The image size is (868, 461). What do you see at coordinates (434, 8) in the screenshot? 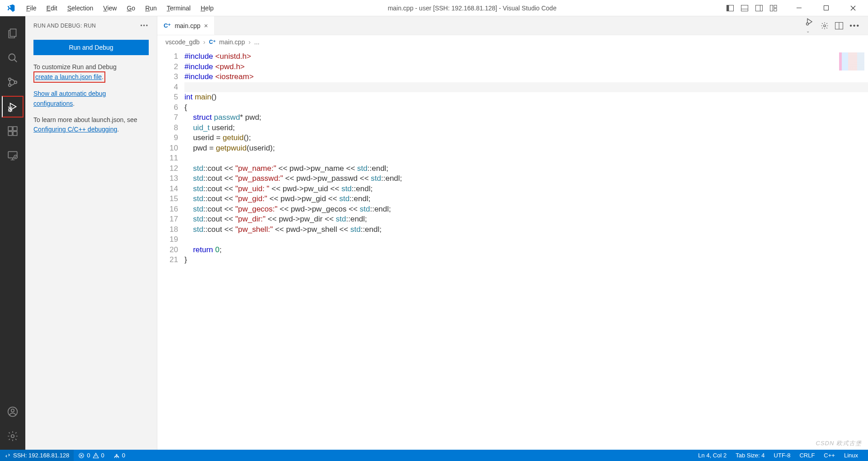
I see `titlebar: File Edit Selection View Go Run Terminal…` at bounding box center [434, 8].